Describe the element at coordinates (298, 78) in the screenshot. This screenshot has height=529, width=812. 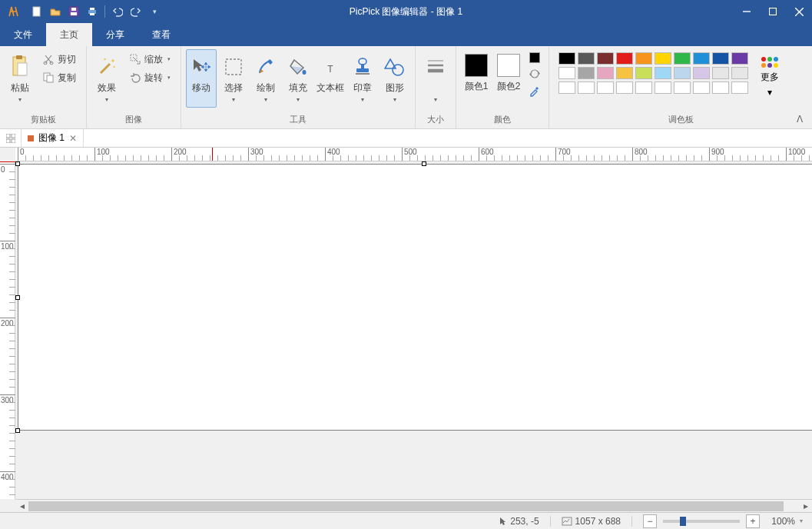
I see `fill-tool-button: 填充▾` at that location.